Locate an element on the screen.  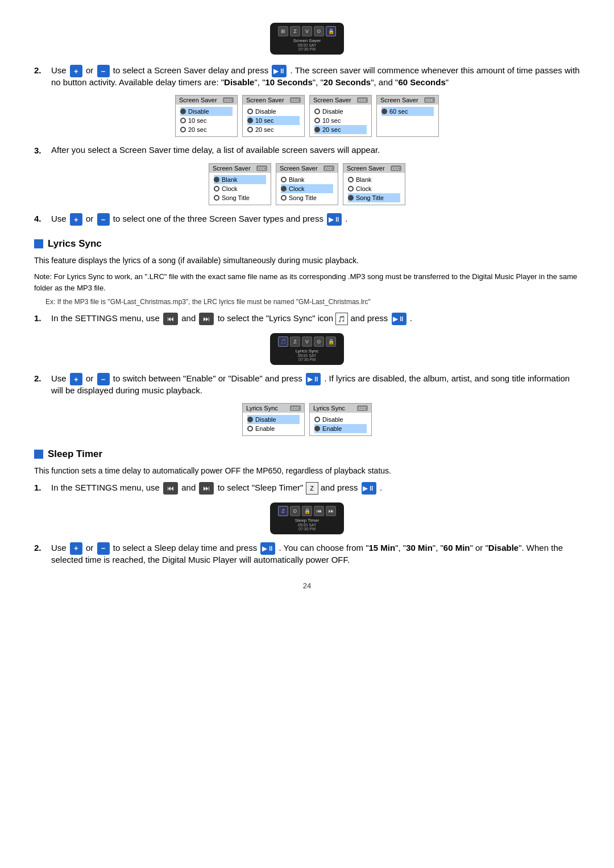
radio-empty-5c is located at coordinates (217, 198).